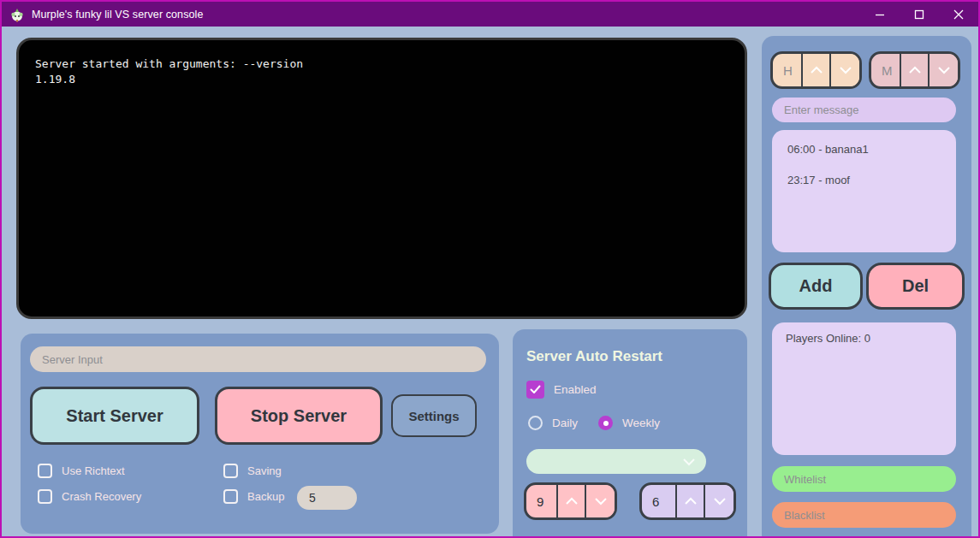  Describe the element at coordinates (561, 390) in the screenshot. I see `enabled-checkbox: Enabled` at that location.